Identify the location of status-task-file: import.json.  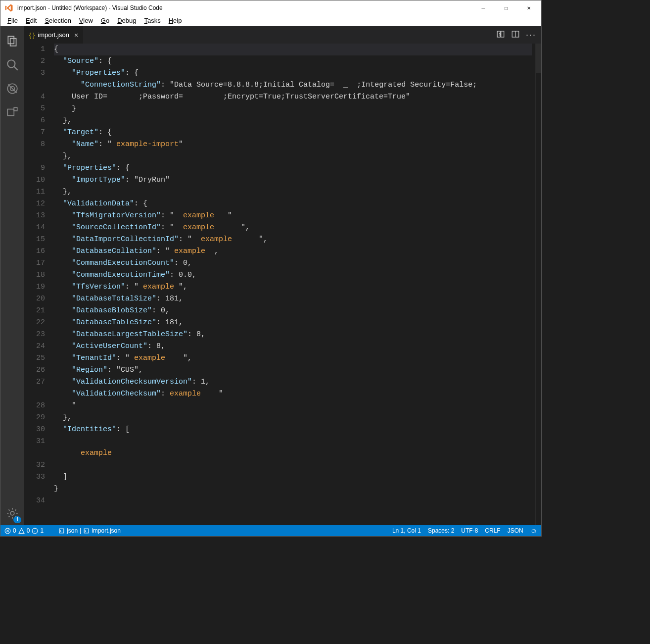
(106, 531).